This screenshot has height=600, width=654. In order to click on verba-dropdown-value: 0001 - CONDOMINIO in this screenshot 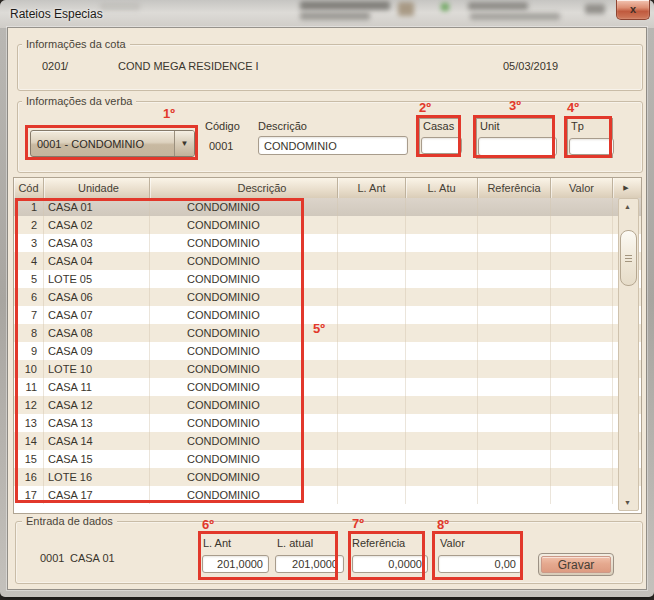, I will do `click(102, 144)`.